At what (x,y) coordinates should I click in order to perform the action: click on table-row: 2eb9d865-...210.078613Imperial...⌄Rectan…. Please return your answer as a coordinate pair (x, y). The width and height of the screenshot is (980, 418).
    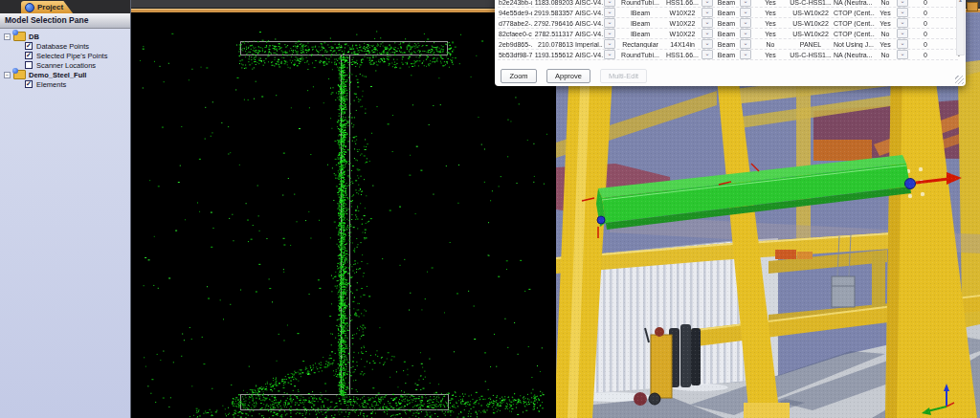
    Looking at the image, I should click on (727, 44).